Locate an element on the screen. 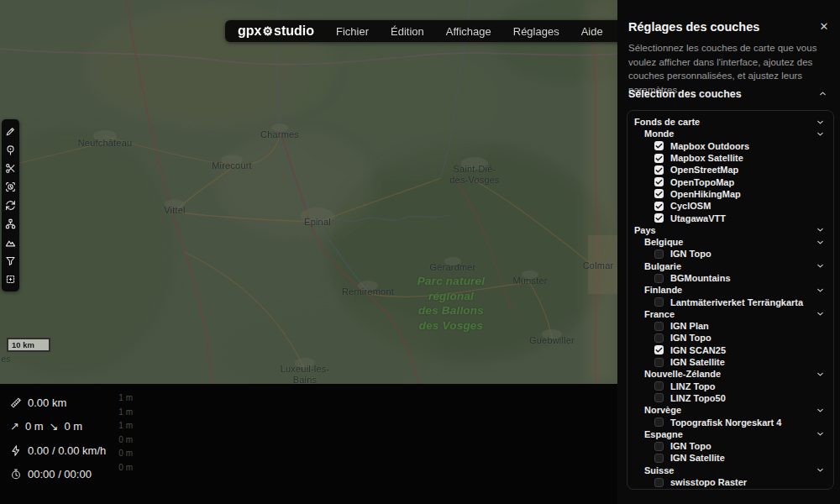  checkbox-bgmountains is located at coordinates (659, 279).